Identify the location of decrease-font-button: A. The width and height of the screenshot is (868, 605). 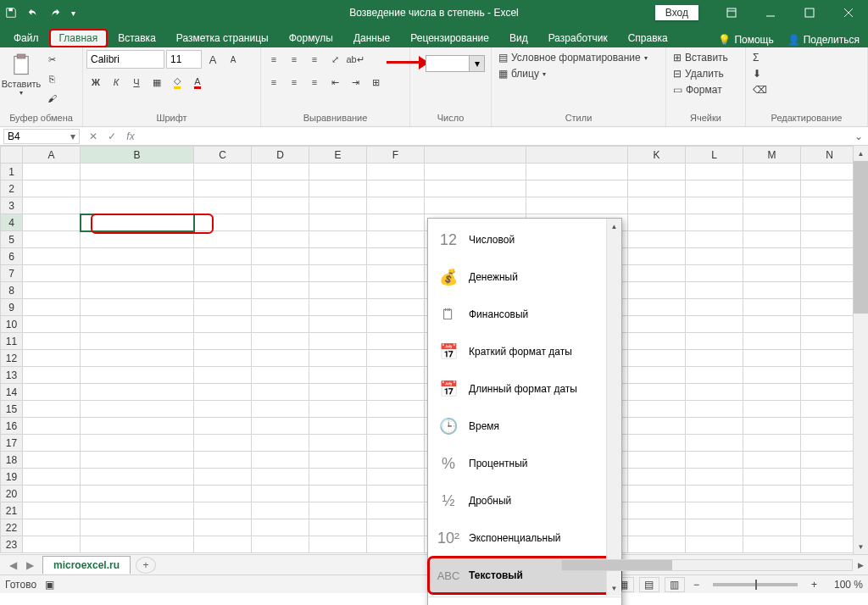
(233, 59).